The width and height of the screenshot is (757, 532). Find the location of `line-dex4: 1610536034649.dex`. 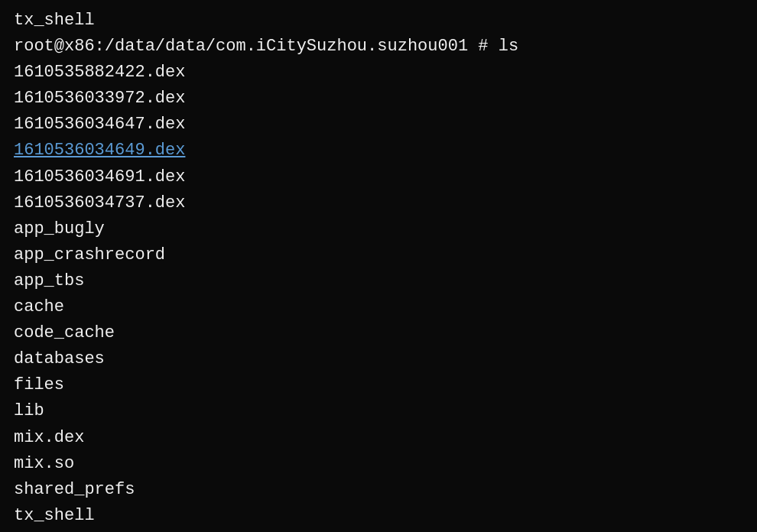

line-dex4: 1610536034649.dex is located at coordinates (378, 151).